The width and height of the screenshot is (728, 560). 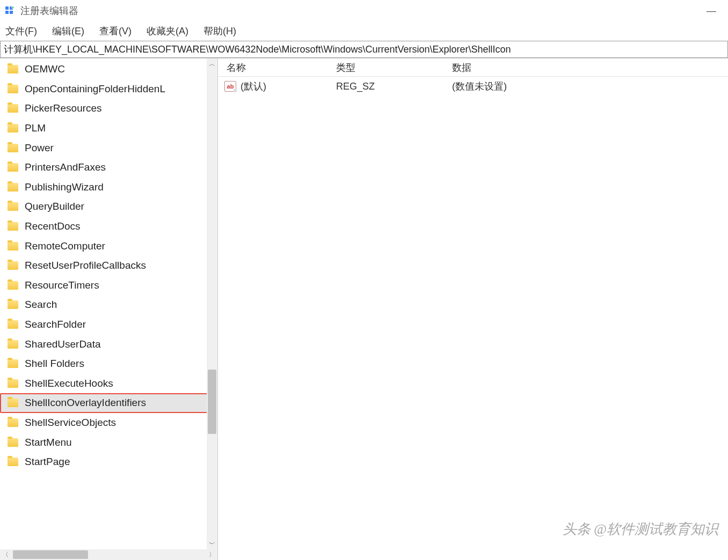 I want to click on value-data: (数值未设置), so click(x=588, y=86).